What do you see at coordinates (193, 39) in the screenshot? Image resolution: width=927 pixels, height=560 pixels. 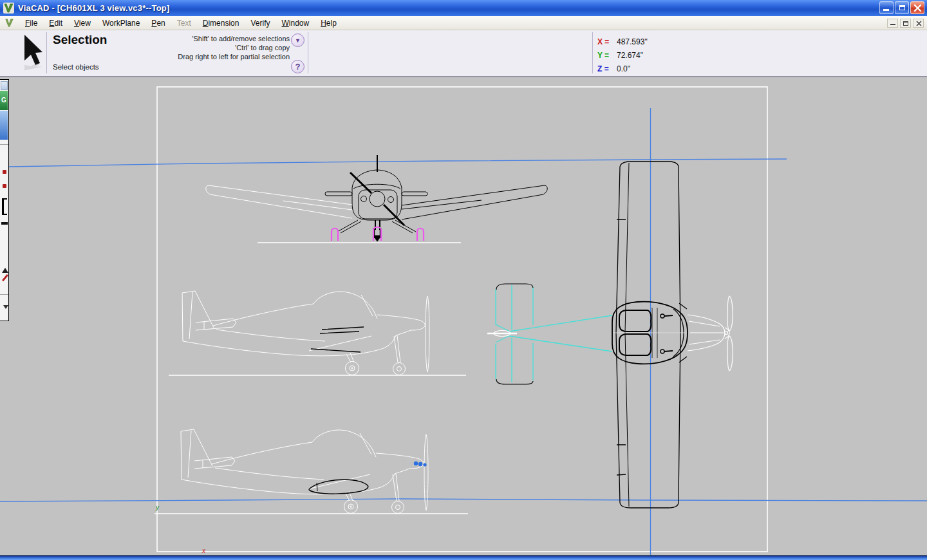 I see `hint-line: 'Shift' to add/remove selections` at bounding box center [193, 39].